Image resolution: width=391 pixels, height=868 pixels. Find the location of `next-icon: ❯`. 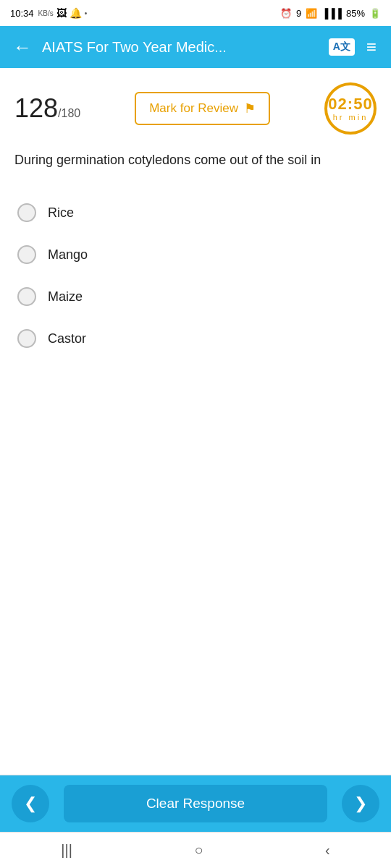

next-icon: ❯ is located at coordinates (361, 804).